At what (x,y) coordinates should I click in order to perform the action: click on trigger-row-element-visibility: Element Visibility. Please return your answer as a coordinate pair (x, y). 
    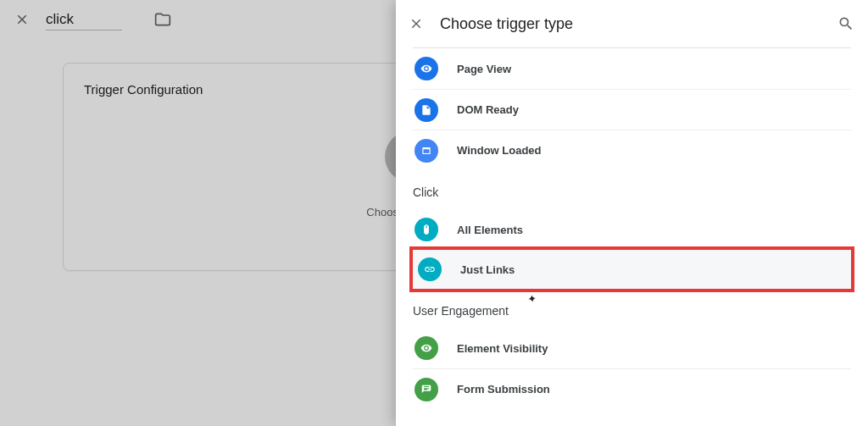
    Looking at the image, I should click on (632, 348).